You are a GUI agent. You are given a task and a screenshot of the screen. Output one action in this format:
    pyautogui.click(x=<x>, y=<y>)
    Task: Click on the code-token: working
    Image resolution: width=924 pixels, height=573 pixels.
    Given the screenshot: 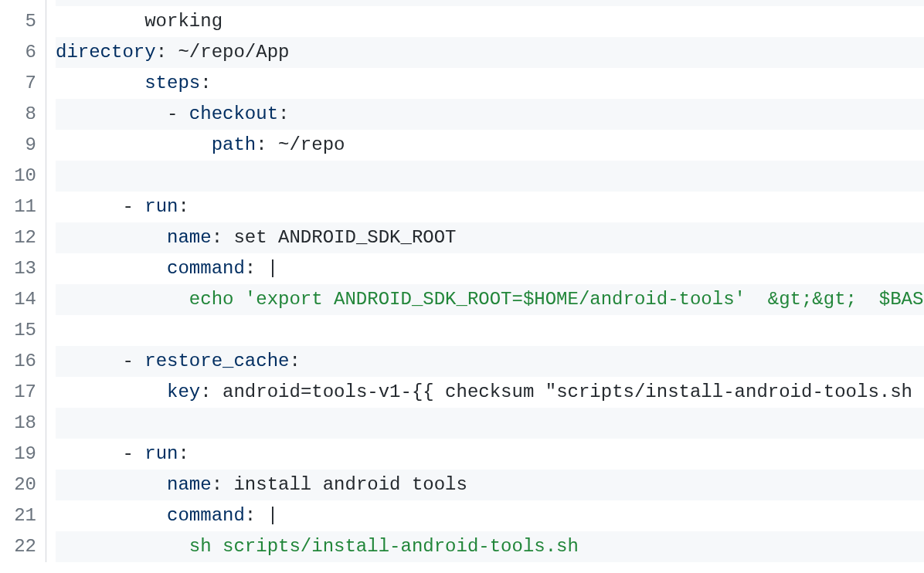 What is the action you would take?
    pyautogui.click(x=184, y=22)
    